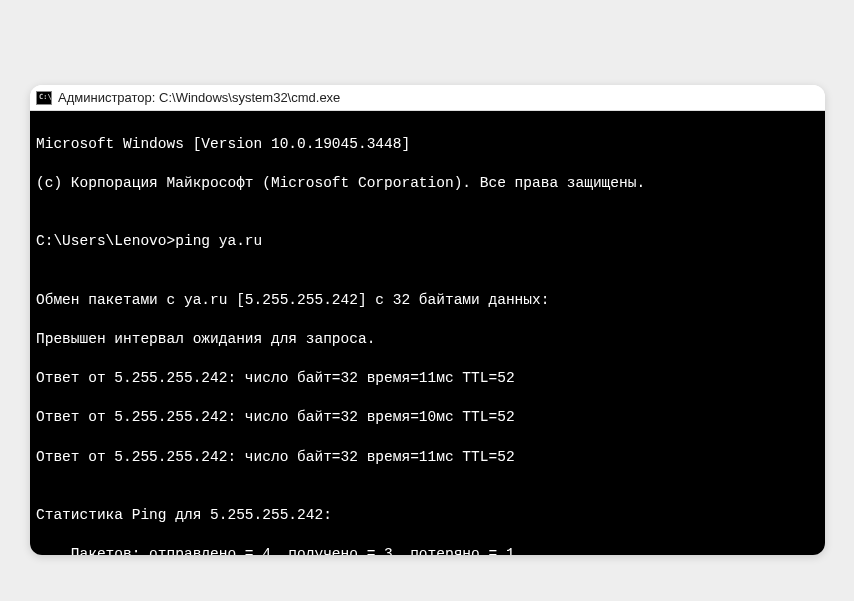  Describe the element at coordinates (199, 98) in the screenshot. I see `window-title: Администратор: C:\Windows\system32\cmd.e…` at that location.